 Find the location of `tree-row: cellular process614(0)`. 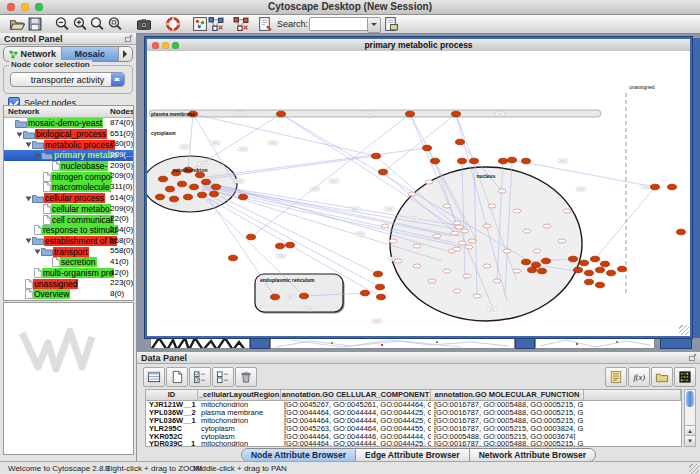

tree-row: cellular process614(0) is located at coordinates (68, 198).